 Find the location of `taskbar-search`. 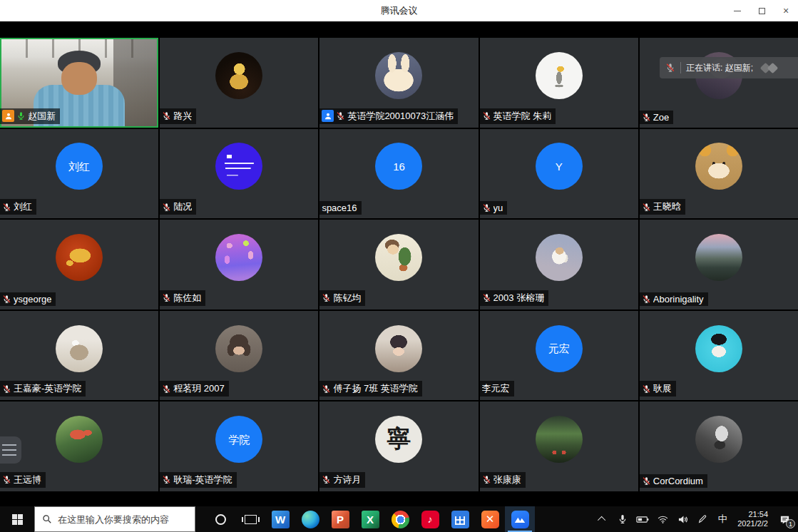

taskbar-search is located at coordinates (115, 519).